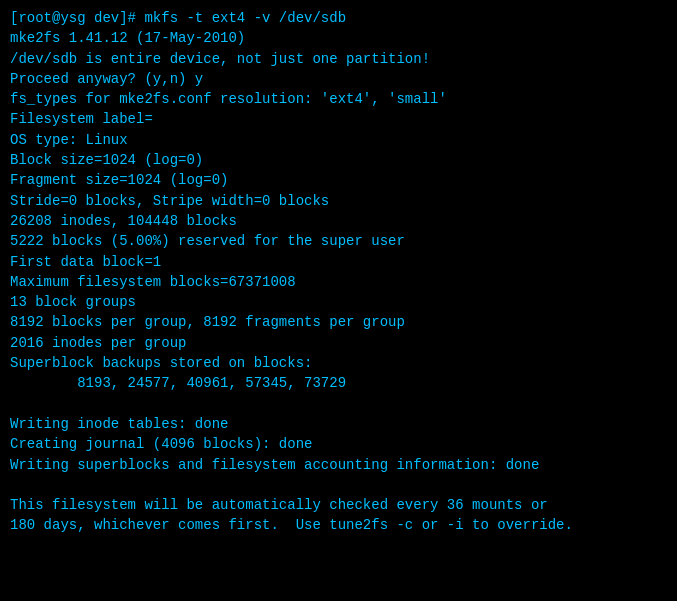 This screenshot has height=601, width=677. What do you see at coordinates (338, 99) in the screenshot?
I see `terminal-line-4: fs_types for mke2fs.conf resolution: 'ex…` at bounding box center [338, 99].